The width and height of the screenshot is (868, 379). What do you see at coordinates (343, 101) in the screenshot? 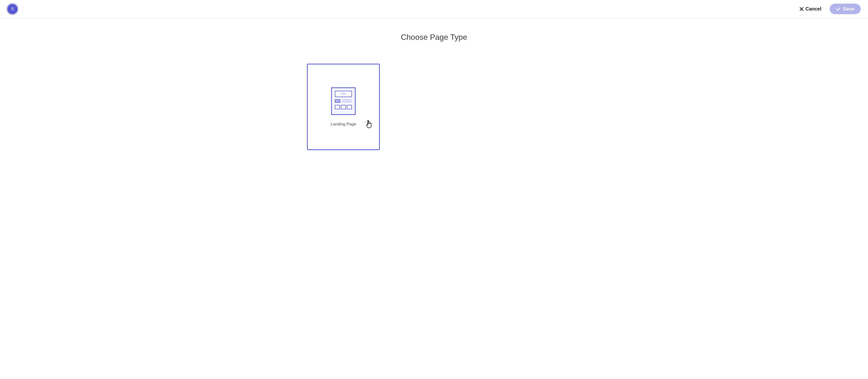
I see `landing-page-icon` at bounding box center [343, 101].